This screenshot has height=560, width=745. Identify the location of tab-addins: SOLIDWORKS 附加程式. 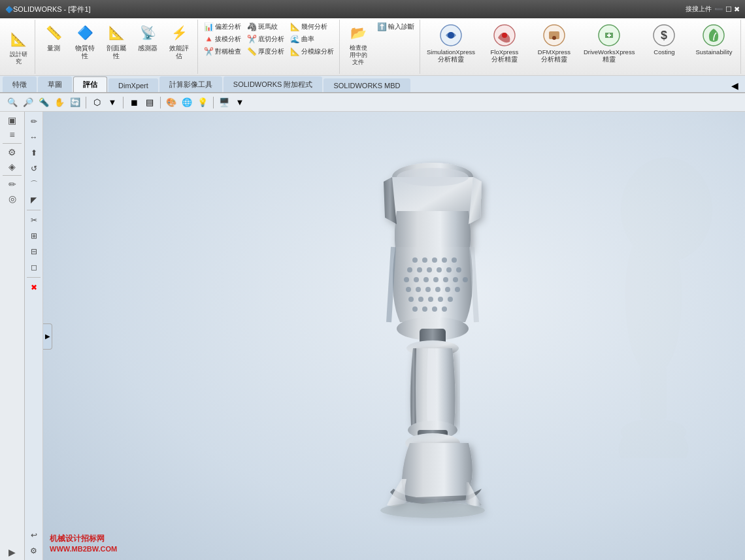
(273, 84).